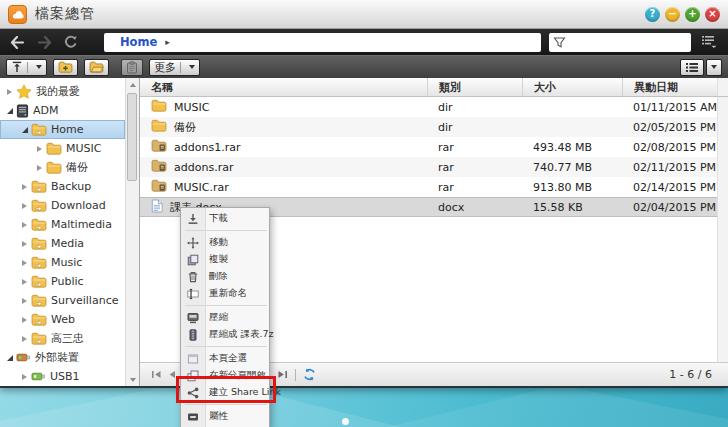 The height and width of the screenshot is (427, 728). I want to click on file-row: MUSICdir01/11/2015 AM 12:14, so click(434, 107).